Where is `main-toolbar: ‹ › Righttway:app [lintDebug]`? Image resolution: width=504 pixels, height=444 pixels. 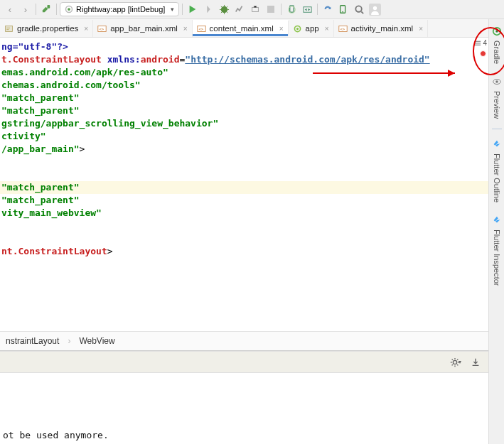 main-toolbar: ‹ › Righttway:app [lintDebug] is located at coordinates (252, 10).